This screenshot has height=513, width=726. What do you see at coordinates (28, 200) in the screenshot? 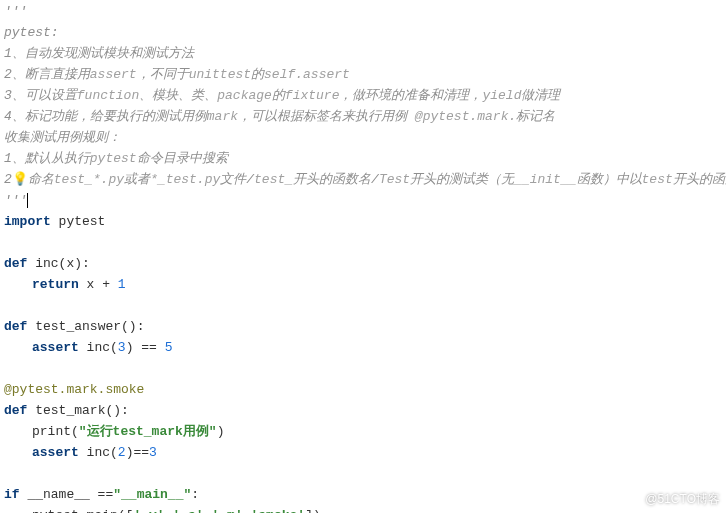
I see `text-cursor` at bounding box center [28, 200].